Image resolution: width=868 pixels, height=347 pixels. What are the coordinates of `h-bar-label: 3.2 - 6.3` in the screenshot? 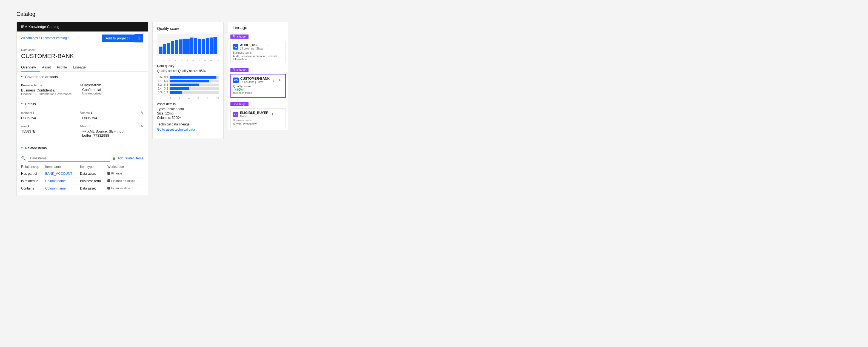 It's located at (162, 85).